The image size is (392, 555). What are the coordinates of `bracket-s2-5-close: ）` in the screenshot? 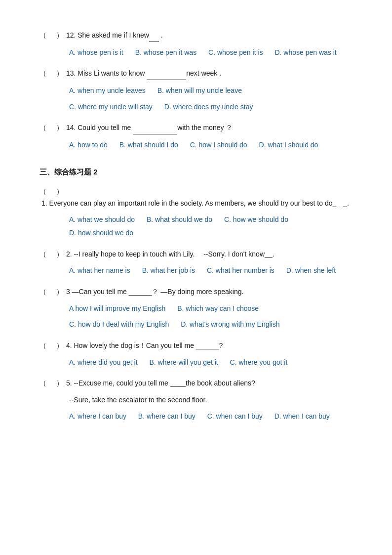 It's located at (60, 384).